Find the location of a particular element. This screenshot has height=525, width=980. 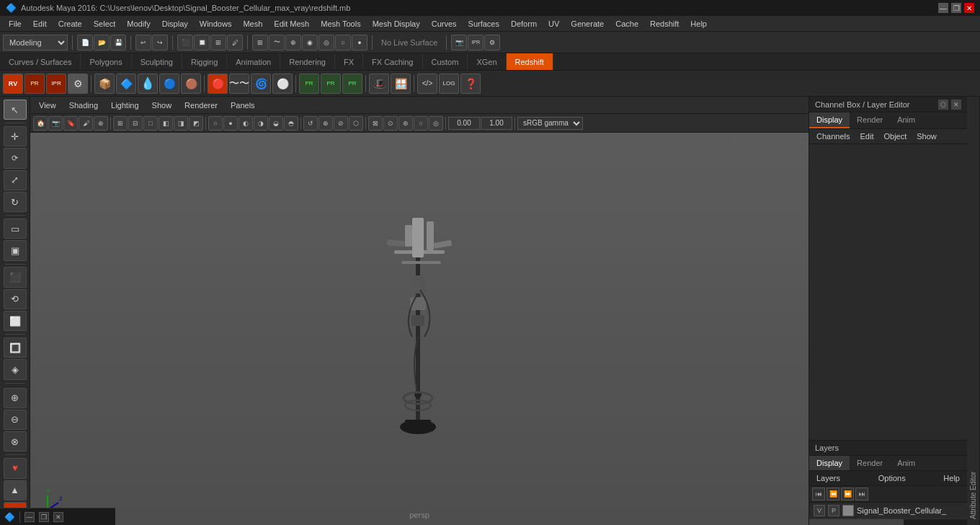

ch-menu-edit: Edit is located at coordinates (866, 136).